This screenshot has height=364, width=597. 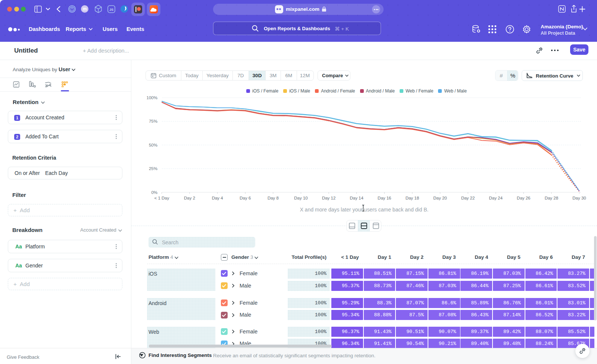 I want to click on svg-text: 25%, so click(x=153, y=169).